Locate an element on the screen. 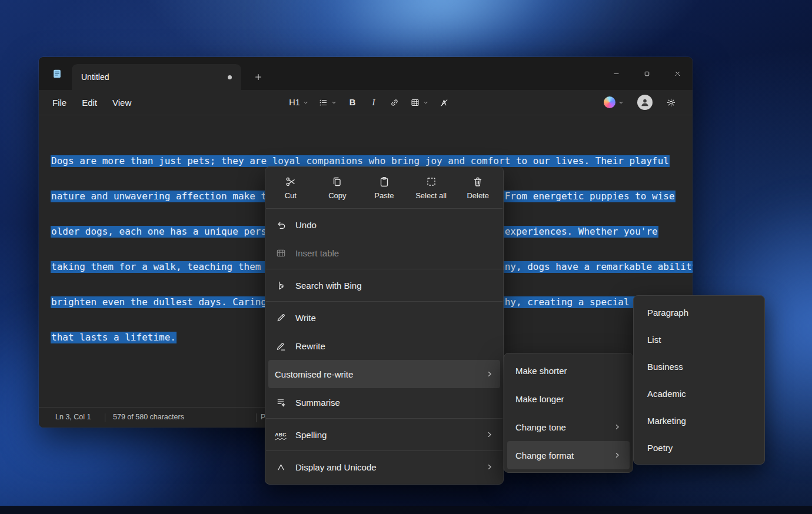  customised-rewrite-submenu: Make shorter Make longer Change tone Cha… is located at coordinates (568, 413).